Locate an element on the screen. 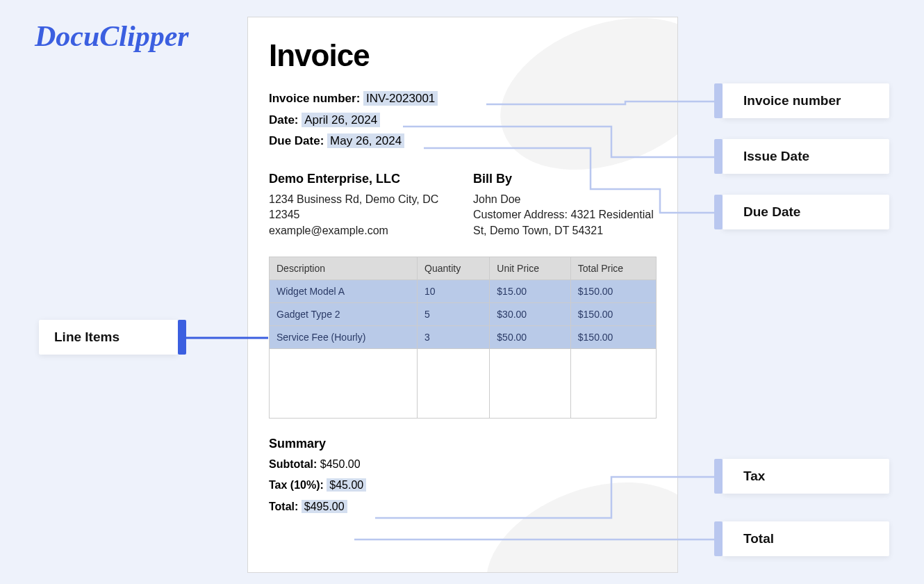  invoice-number-line: Invoice number: INV-2023001 is located at coordinates (463, 99).